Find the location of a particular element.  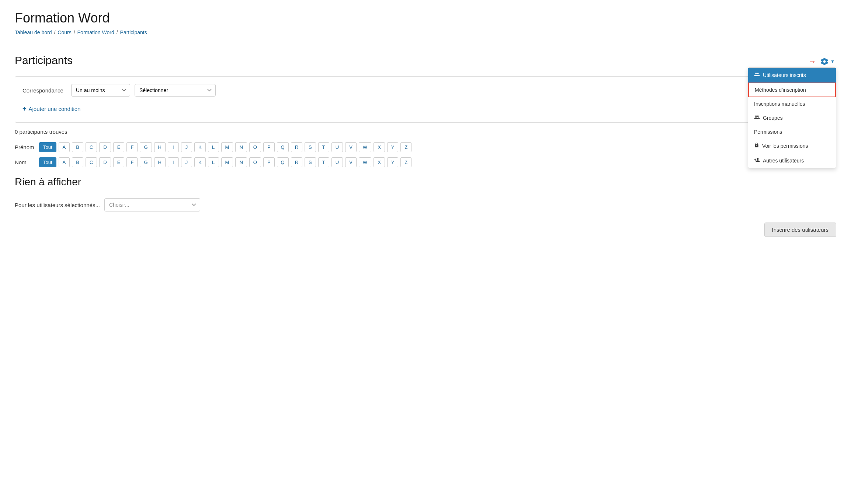

alpha-prenom-e: E is located at coordinates (119, 147).